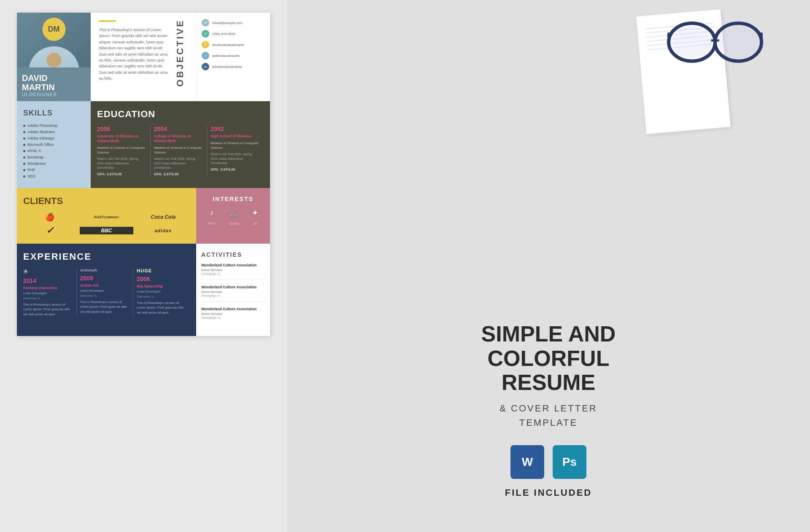 Image resolution: width=810 pixels, height=532 pixels. What do you see at coordinates (205, 67) in the screenshot?
I see `linkedin-icon: in` at bounding box center [205, 67].